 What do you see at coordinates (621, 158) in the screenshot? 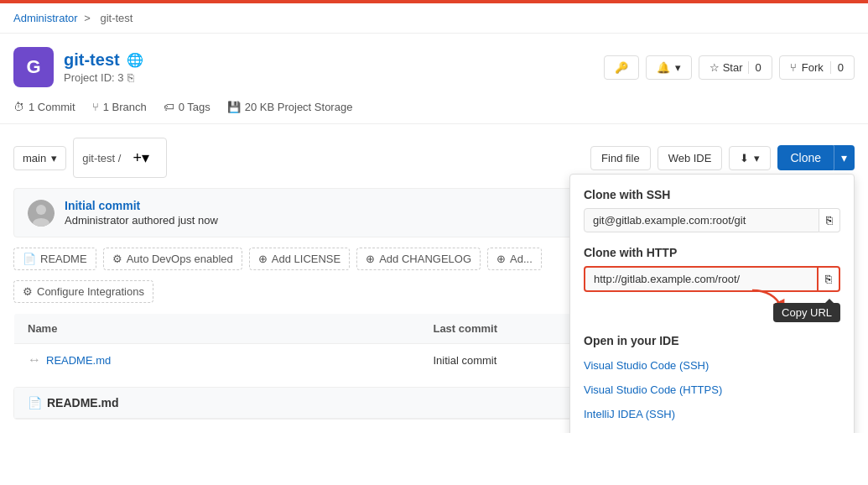
I see `find-file-button: Find file` at bounding box center [621, 158].